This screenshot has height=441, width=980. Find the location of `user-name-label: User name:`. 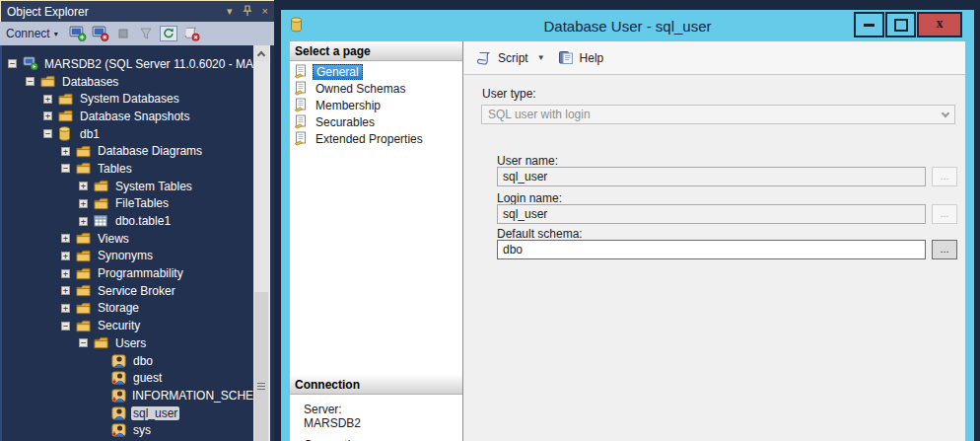

user-name-label: User name: is located at coordinates (527, 161).